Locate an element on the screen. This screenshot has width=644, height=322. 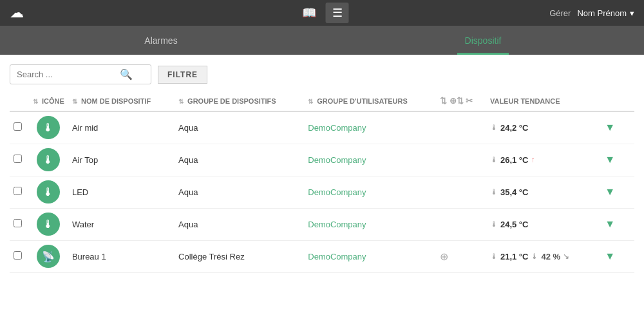
row4-value: 🌡 24,5 °C is located at coordinates (540, 224).